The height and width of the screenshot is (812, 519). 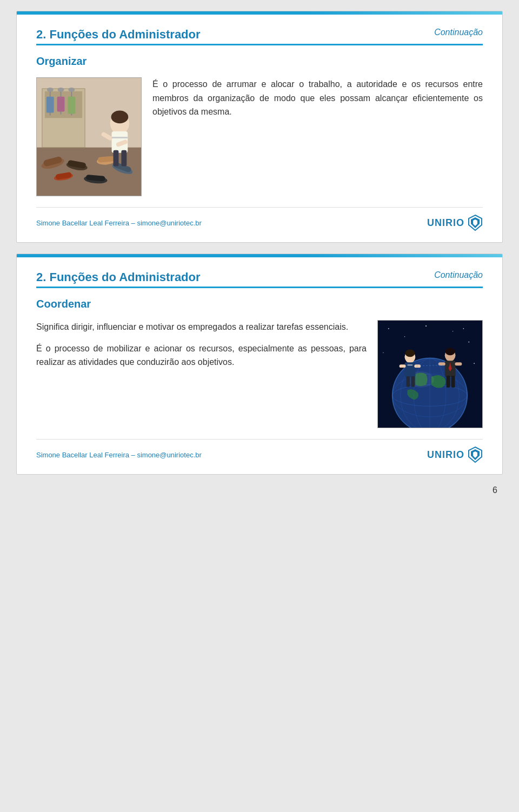 I want to click on slide-2-title: 2. Funções do Administrador, so click(x=118, y=277).